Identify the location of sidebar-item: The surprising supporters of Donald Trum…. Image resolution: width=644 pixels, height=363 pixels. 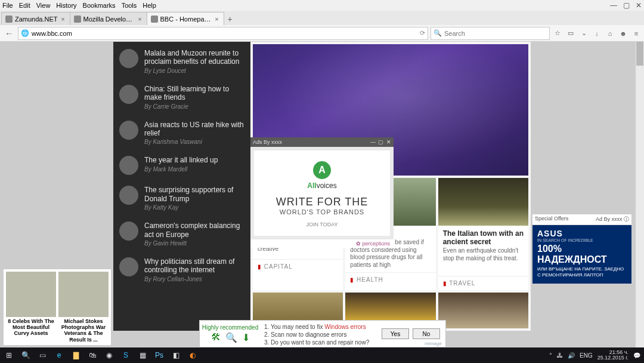
(182, 199).